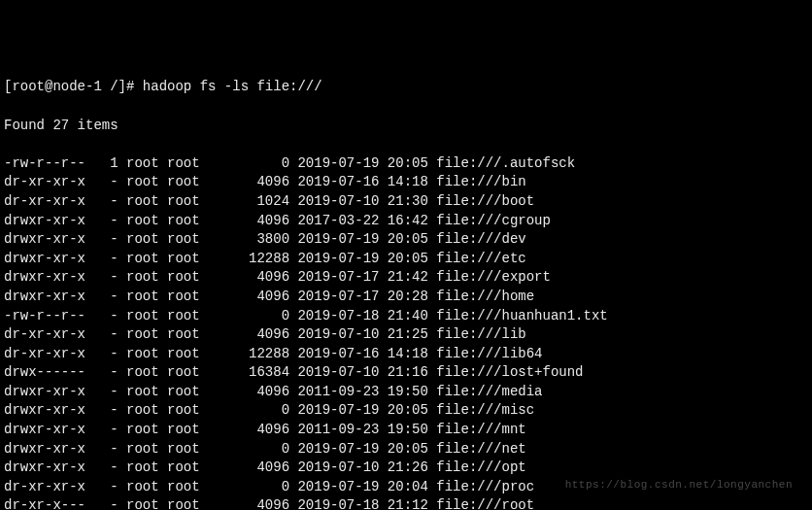 Image resolution: width=812 pixels, height=510 pixels. What do you see at coordinates (406, 468) in the screenshot?
I see `list-item: drwxr-xr-x - root root 4096 2019-07-10 2…` at bounding box center [406, 468].